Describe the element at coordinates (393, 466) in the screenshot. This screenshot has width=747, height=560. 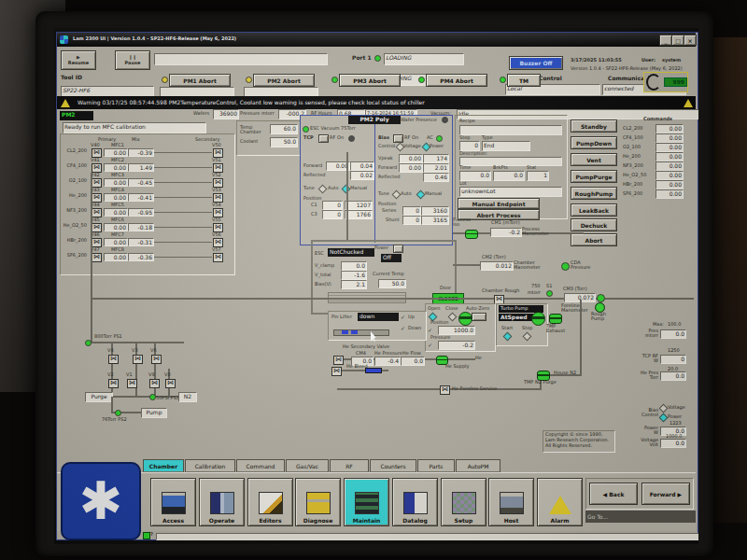
I see `tab-counters: Counters` at that location.